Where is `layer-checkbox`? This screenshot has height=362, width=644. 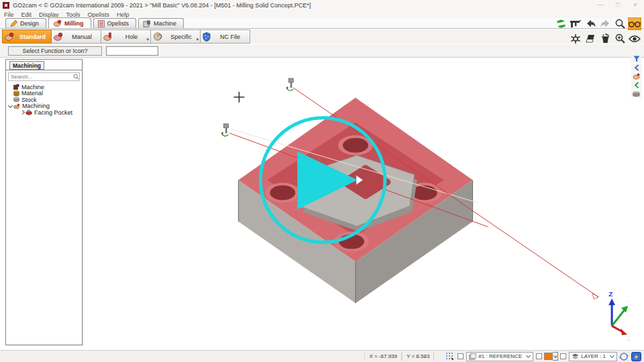 layer-checkbox is located at coordinates (564, 357).